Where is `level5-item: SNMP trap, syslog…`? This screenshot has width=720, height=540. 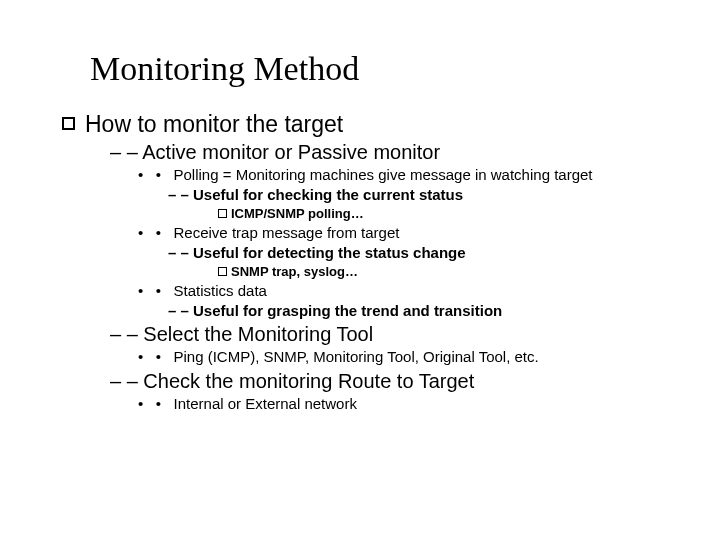 level5-item: SNMP trap, syslog… is located at coordinates (444, 272).